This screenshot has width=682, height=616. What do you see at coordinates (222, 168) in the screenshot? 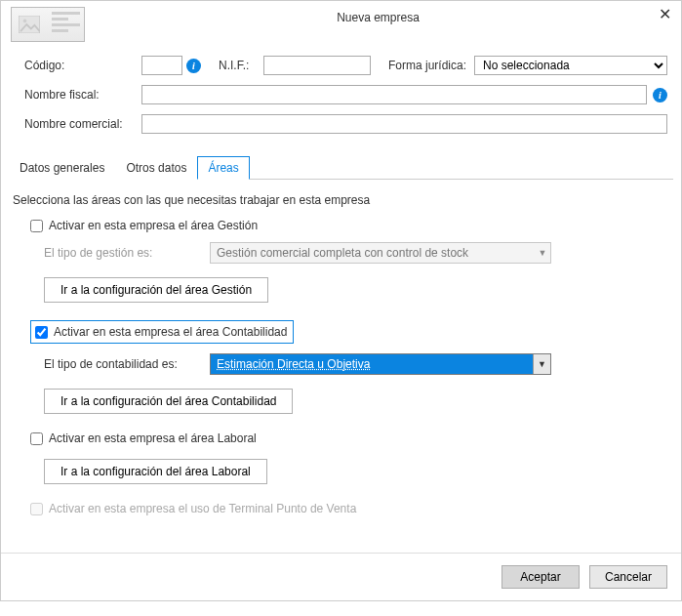
I see `tab-areas: Áreas` at bounding box center [222, 168].